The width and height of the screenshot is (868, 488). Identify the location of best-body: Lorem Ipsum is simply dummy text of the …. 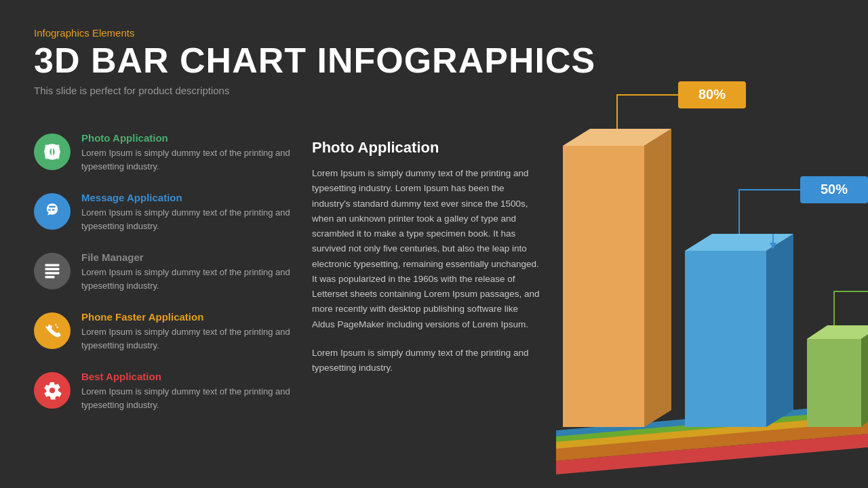
(186, 399).